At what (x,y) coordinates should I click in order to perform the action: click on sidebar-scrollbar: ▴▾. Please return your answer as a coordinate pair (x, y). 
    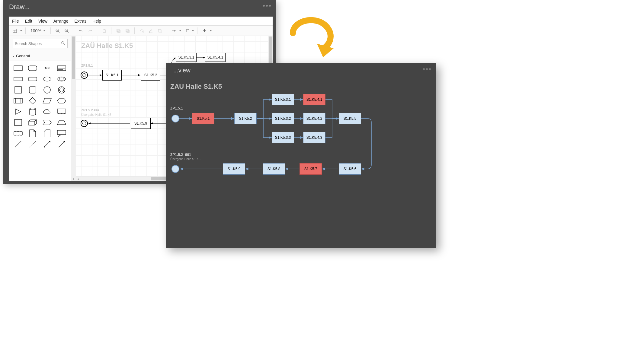
    Looking at the image, I should click on (73, 109).